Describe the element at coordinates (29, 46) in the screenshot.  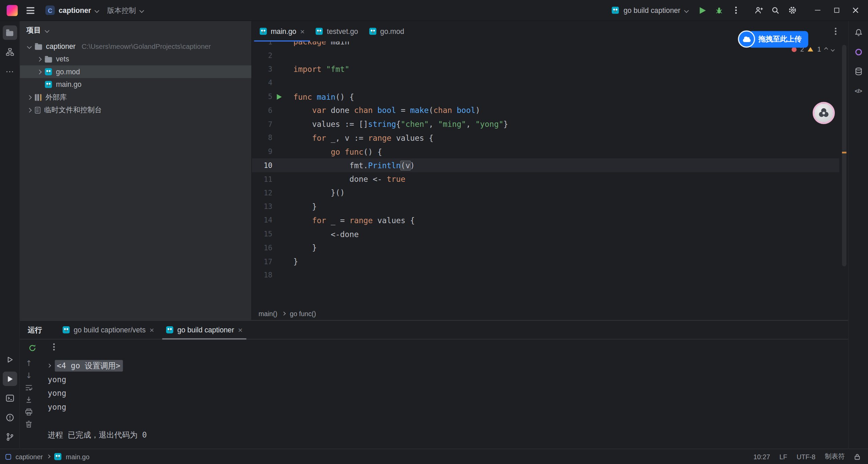
I see `chevron-down-icon` at that location.